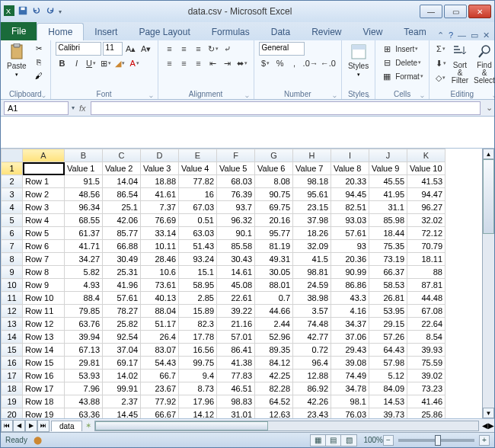 This screenshot has width=495, height=448. Describe the element at coordinates (274, 273) in the screenshot. I see `cell-value: 30.05` at that location.